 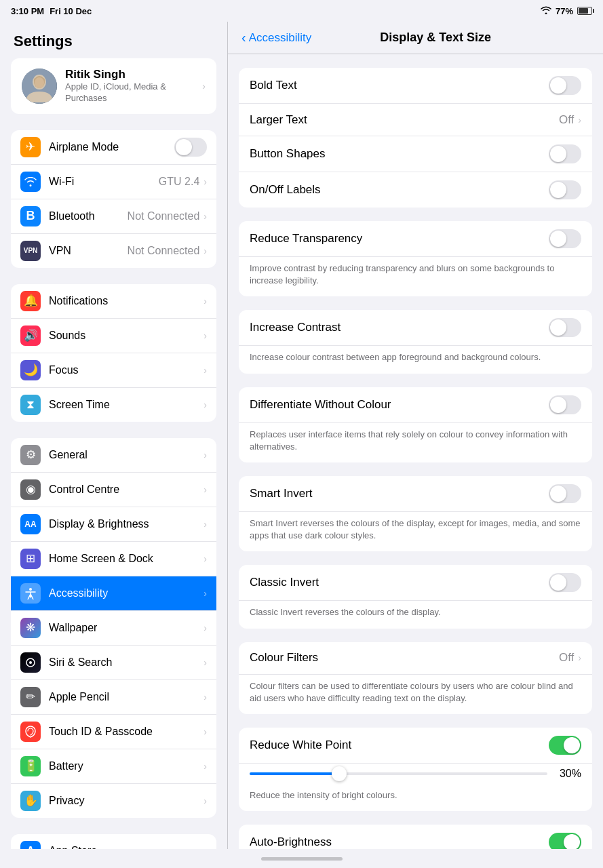 I want to click on colour-filters-item: Colour Filters Off ›, so click(x=415, y=658).